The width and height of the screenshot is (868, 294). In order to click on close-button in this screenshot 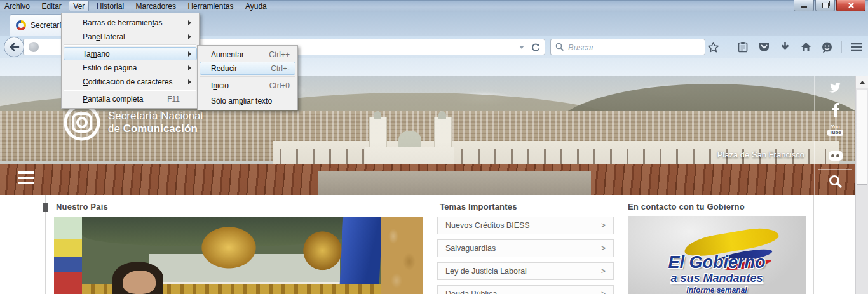, I will do `click(851, 6)`.